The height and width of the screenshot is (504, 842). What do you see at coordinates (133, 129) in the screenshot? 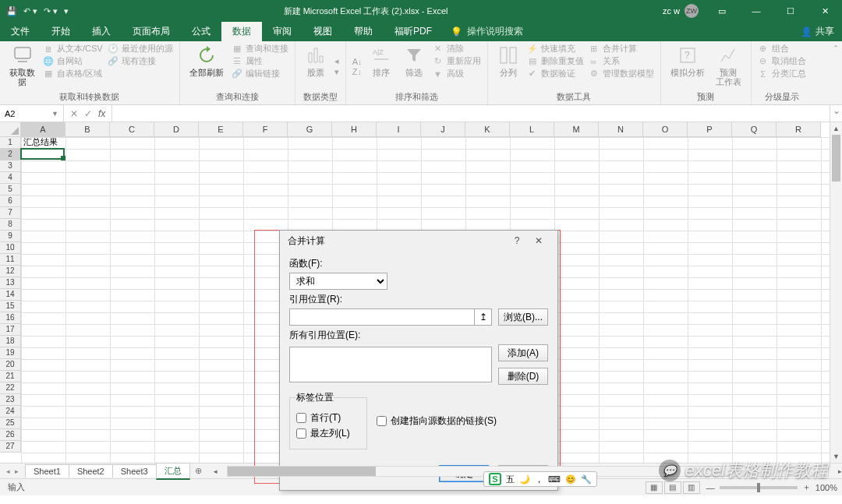
I see `column-header: C` at bounding box center [133, 129].